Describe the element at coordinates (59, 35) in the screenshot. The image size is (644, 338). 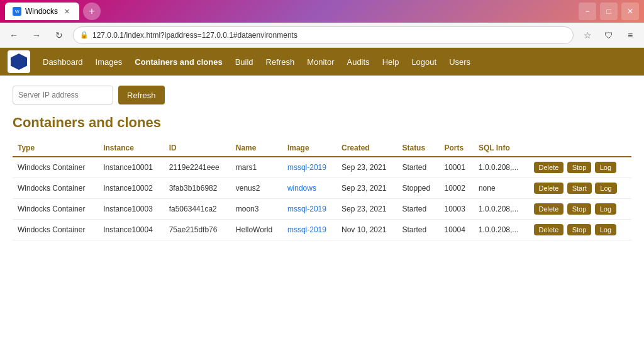
I see `reload-button: ↻` at that location.